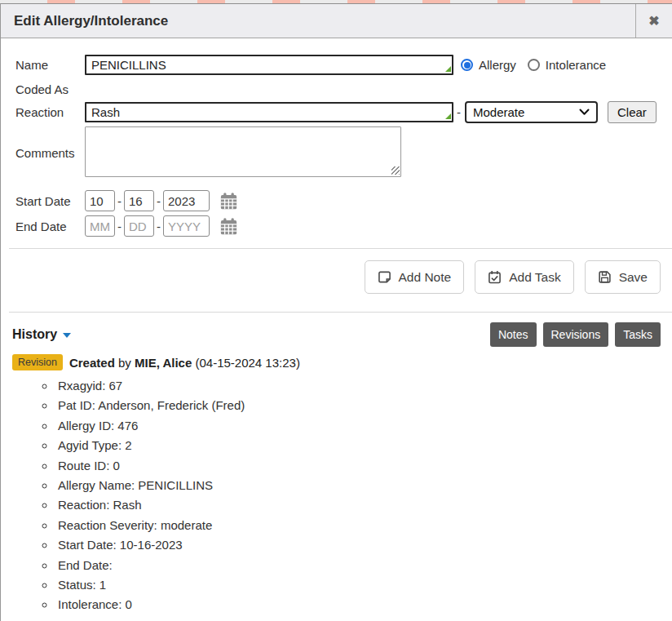 This screenshot has height=621, width=672. What do you see at coordinates (489, 65) in the screenshot?
I see `radio-option-allergy: Allergy` at bounding box center [489, 65].